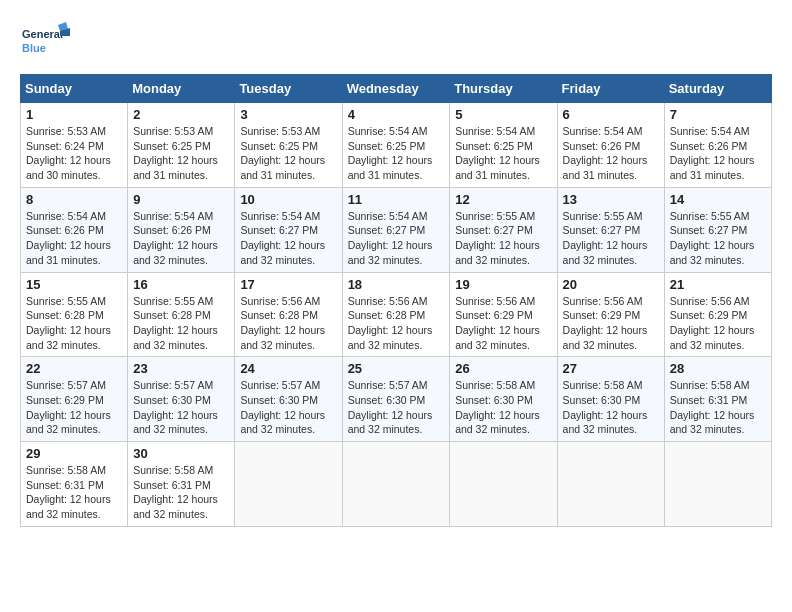 This screenshot has width=792, height=612. Describe the element at coordinates (611, 284) in the screenshot. I see `day-number: 20` at that location.